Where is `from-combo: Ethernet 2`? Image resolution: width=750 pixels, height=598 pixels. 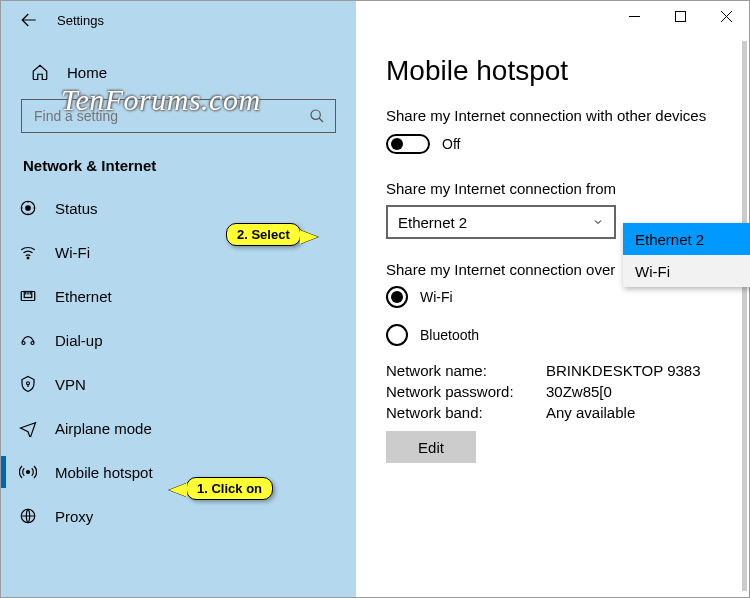
from-combo: Ethernet 2 is located at coordinates (501, 222).